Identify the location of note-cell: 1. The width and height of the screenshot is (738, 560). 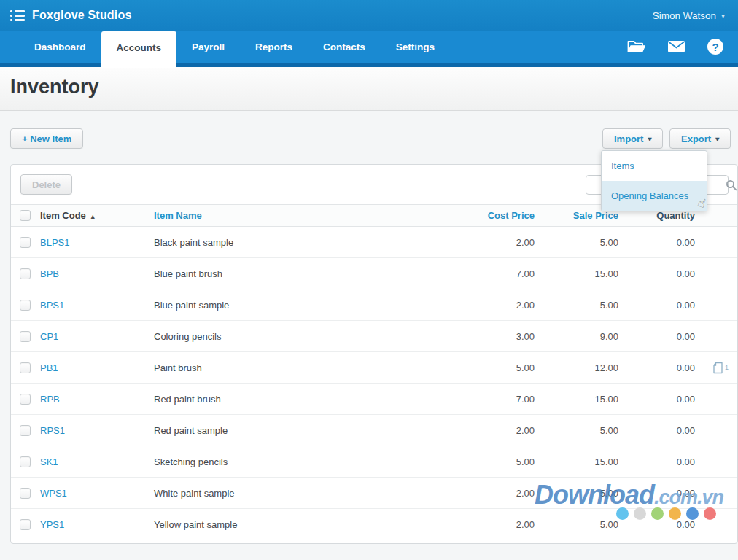
(720, 368).